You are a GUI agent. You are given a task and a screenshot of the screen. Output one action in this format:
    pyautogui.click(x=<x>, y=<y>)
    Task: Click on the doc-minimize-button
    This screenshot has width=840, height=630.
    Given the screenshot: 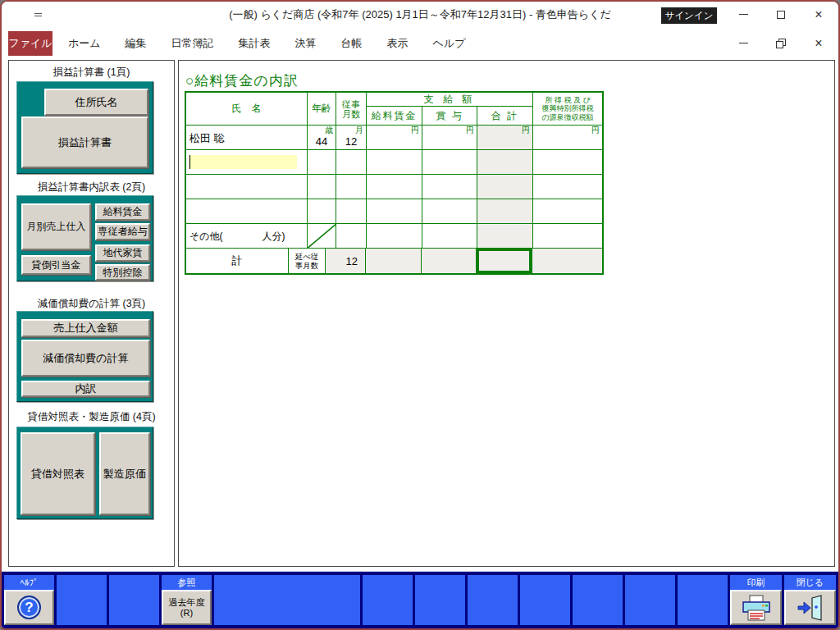 What is the action you would take?
    pyautogui.click(x=743, y=43)
    